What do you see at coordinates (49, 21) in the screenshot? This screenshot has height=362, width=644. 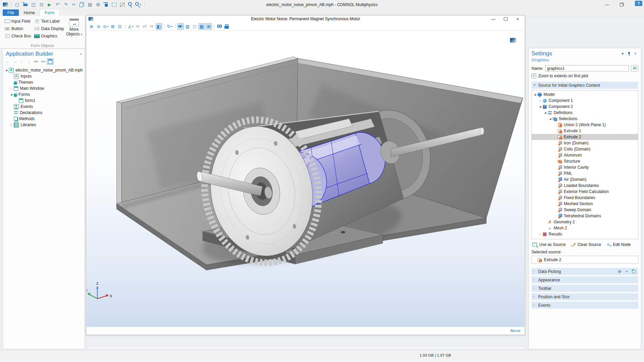 I see `form-object-text-label-button: Text Label` at bounding box center [49, 21].